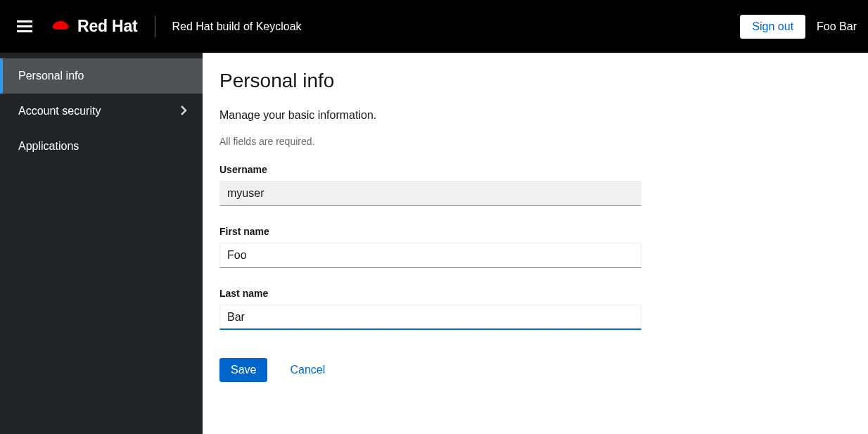 This screenshot has width=868, height=434. I want to click on first-name-label: First name, so click(535, 231).